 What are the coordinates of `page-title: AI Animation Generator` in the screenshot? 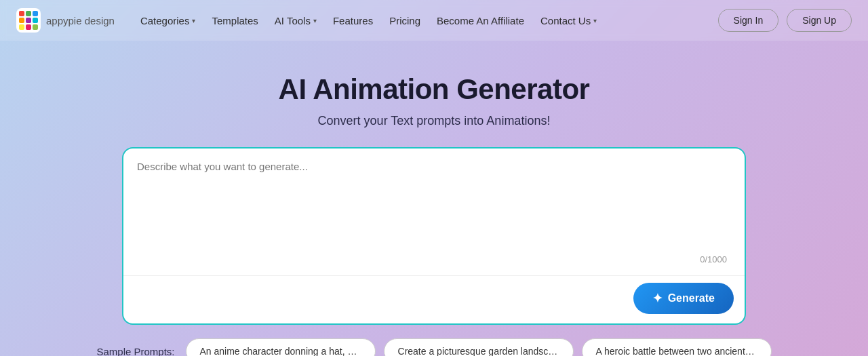 It's located at (434, 90).